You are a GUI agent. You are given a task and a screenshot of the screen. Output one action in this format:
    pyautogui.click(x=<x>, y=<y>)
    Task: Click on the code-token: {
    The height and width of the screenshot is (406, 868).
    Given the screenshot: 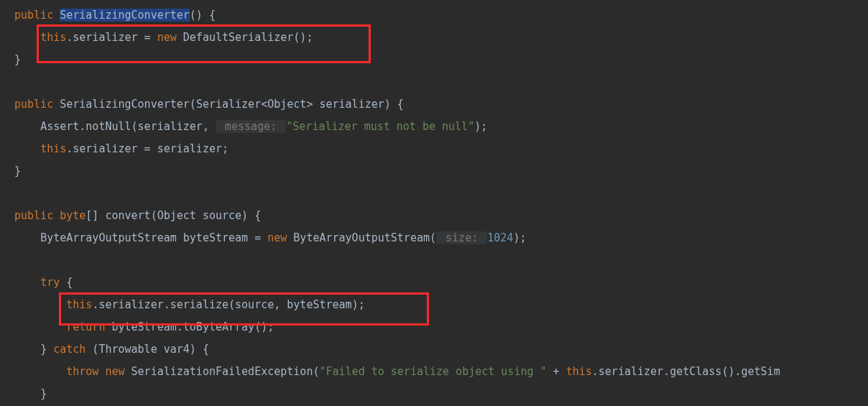 What is the action you would take?
    pyautogui.click(x=66, y=282)
    